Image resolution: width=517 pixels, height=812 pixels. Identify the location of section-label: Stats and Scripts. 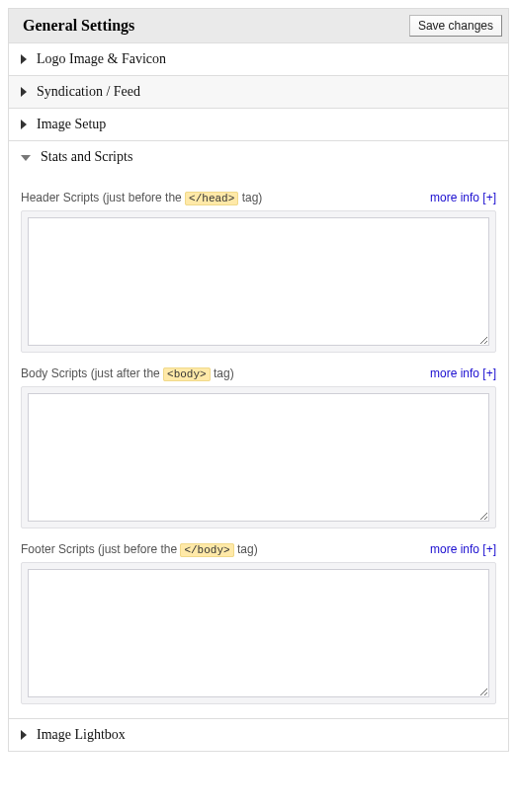
(87, 157).